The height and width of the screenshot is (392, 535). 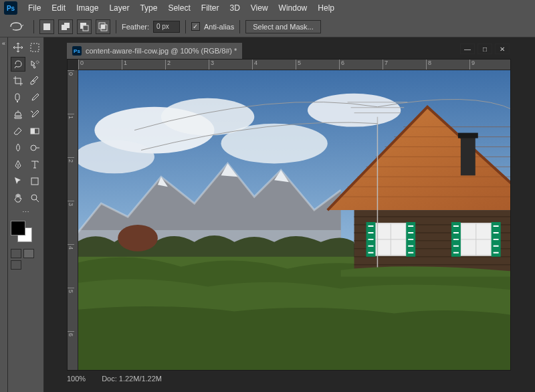 What do you see at coordinates (35, 148) in the screenshot?
I see `dodge-tool` at bounding box center [35, 148].